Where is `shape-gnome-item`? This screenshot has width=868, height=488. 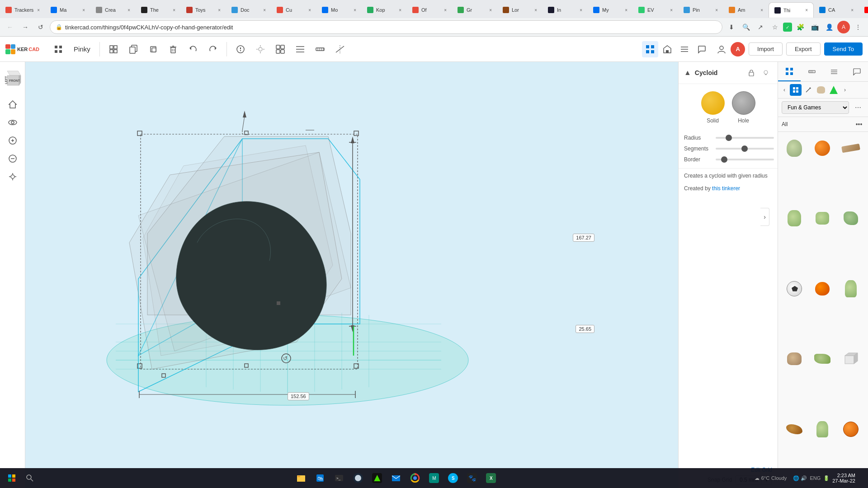
shape-gnome-item is located at coordinates (822, 429).